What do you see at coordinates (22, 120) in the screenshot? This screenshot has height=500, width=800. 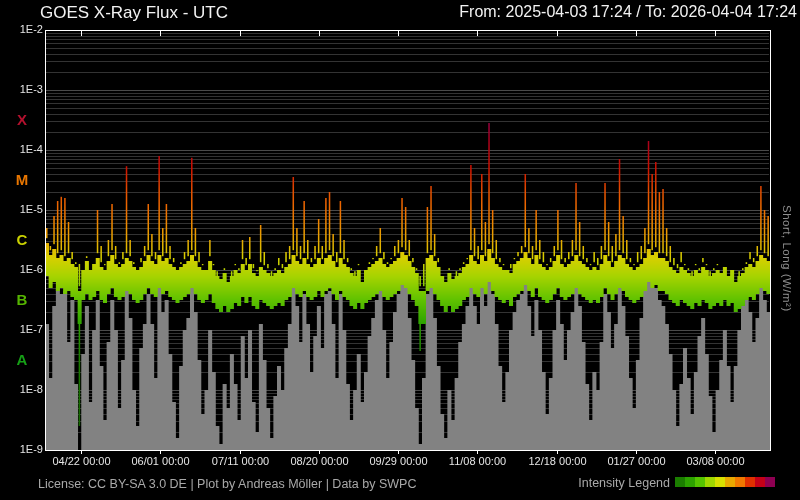 I see `flux-class-letter-x: X` at bounding box center [22, 120].